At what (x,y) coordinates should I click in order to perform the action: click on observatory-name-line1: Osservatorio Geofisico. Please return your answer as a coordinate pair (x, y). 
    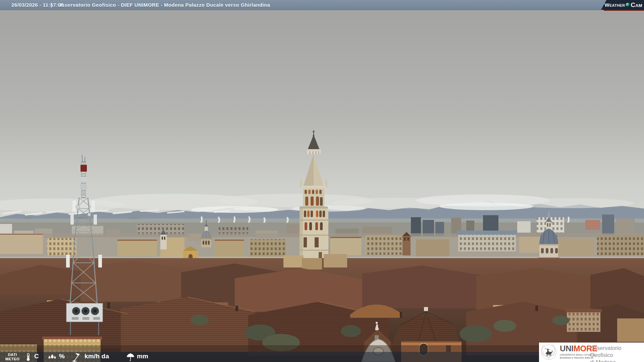
    Looking at the image, I should click on (617, 352).